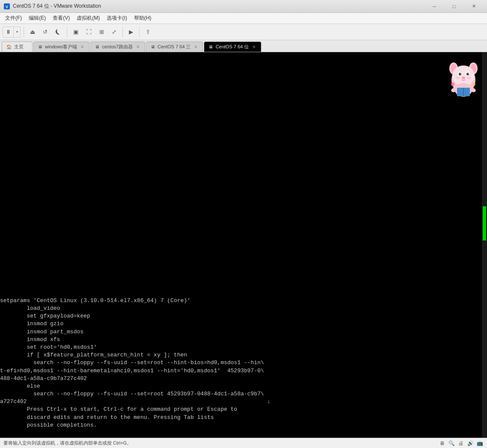  What do you see at coordinates (196, 47) in the screenshot?
I see `tab-centos3-close: ✕` at bounding box center [196, 47].